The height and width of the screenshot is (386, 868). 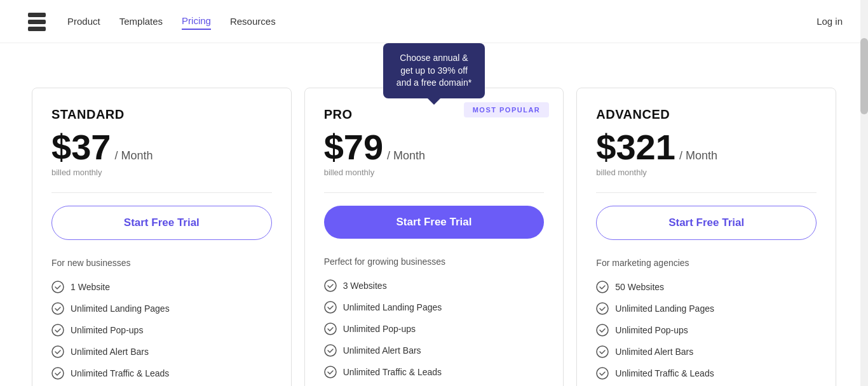 I want to click on cta-button-advanced: Start Free Trial, so click(x=707, y=223).